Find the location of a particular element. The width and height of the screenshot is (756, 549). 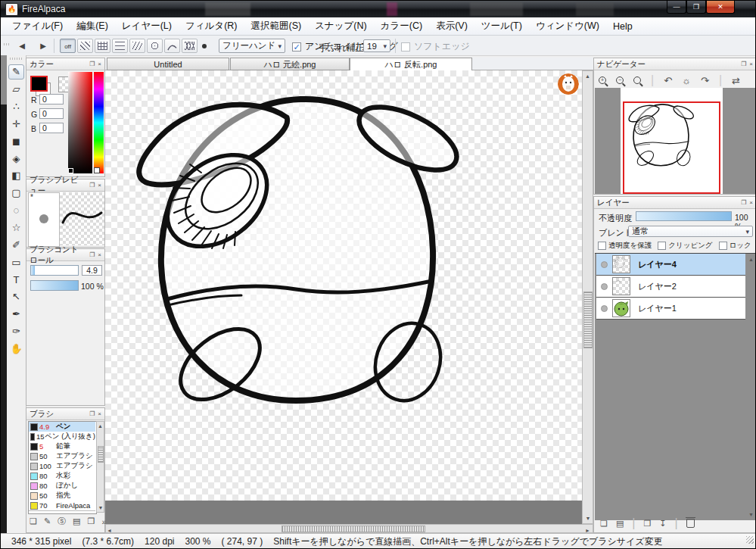

navigator-header: ナビゲーター ❐ × is located at coordinates (675, 64).